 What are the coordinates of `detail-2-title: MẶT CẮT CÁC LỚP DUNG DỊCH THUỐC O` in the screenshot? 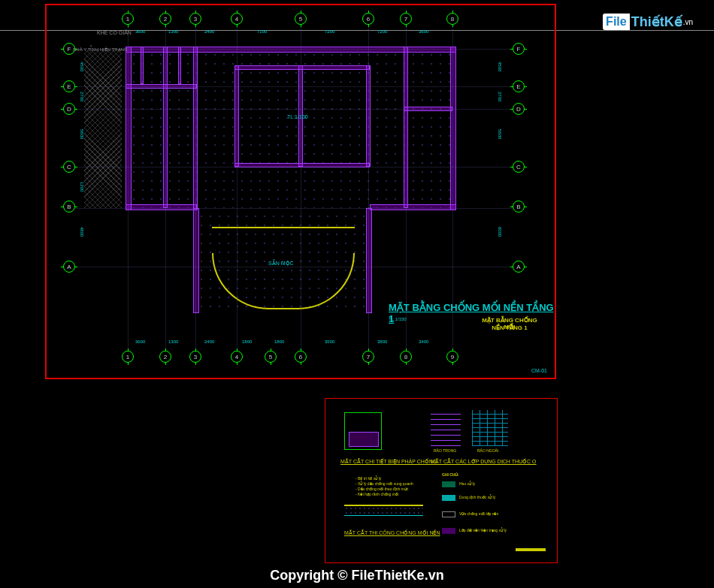 It's located at (484, 462).